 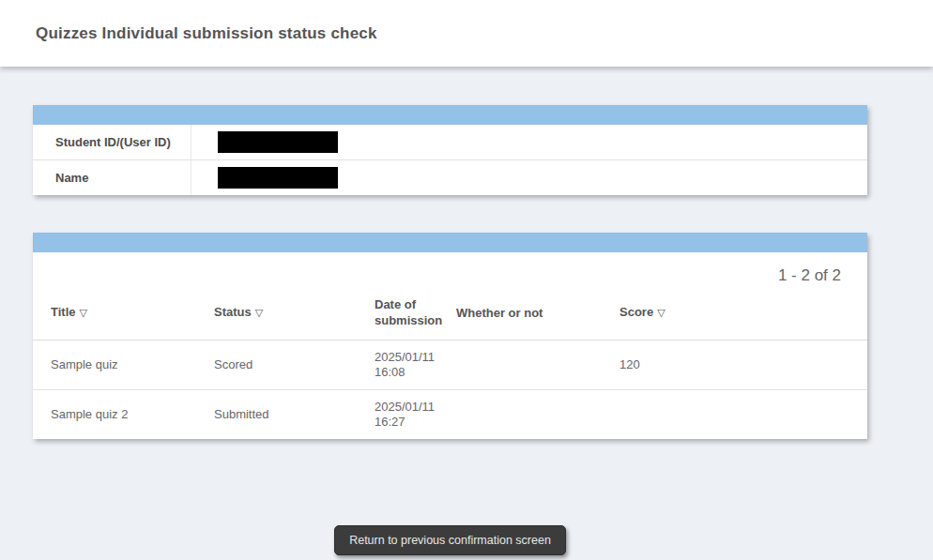 What do you see at coordinates (451, 272) in the screenshot?
I see `pagination-label: 1 - 2 of 2` at bounding box center [451, 272].